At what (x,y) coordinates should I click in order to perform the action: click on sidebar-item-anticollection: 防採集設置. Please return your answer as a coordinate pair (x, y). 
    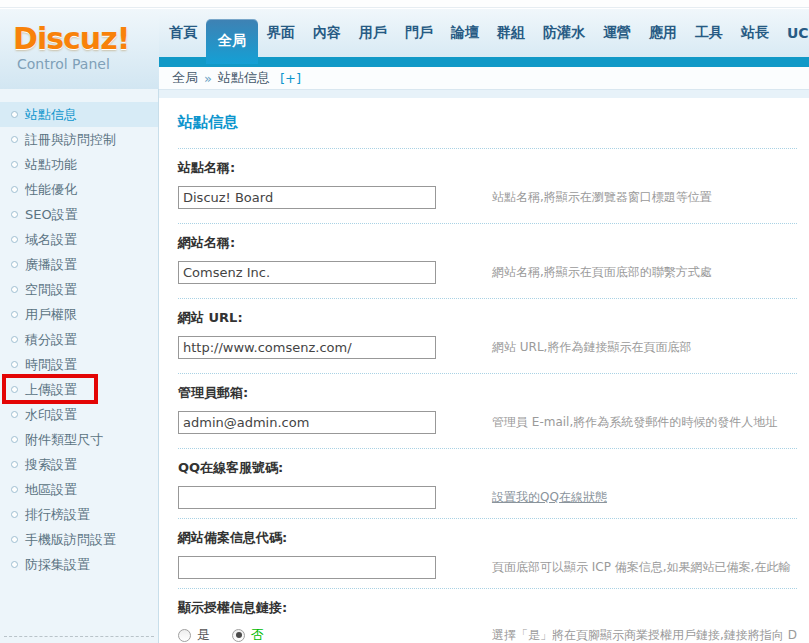
    Looking at the image, I should click on (79, 564).